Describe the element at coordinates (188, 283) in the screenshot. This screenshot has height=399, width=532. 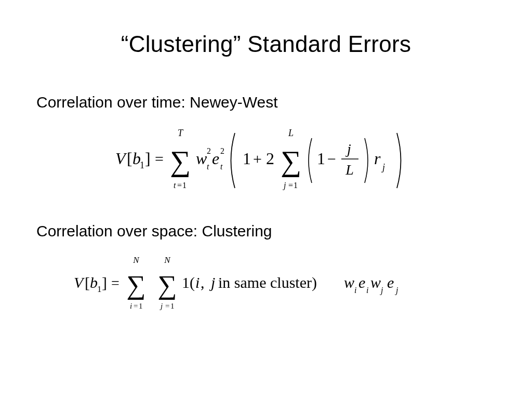
I see `indicator: 1(` at that location.